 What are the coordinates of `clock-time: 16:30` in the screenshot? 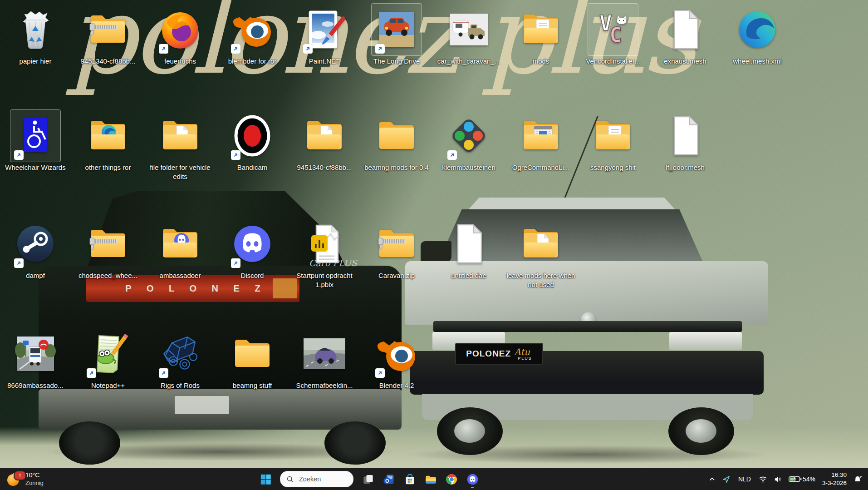 It's located at (834, 475).